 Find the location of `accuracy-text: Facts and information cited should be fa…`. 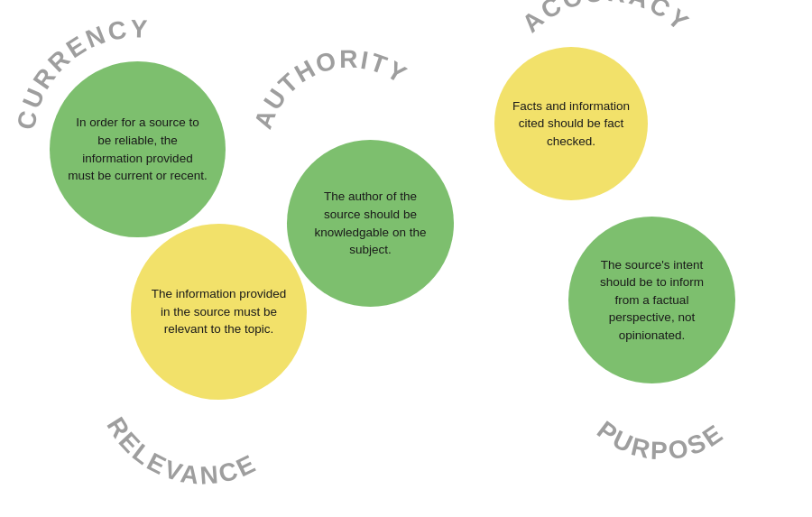

accuracy-text: Facts and information cited should be fa… is located at coordinates (571, 125).